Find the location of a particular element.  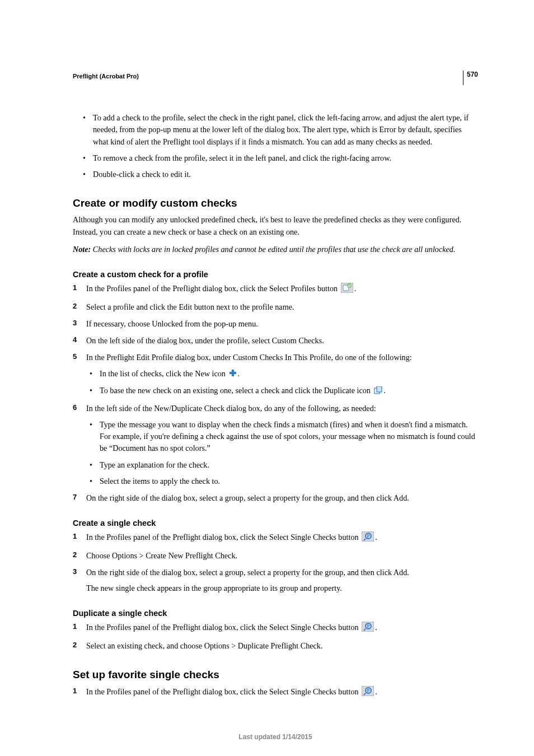

steps-create-single: In the Profiles panel of the Preflight d… is located at coordinates (275, 562).